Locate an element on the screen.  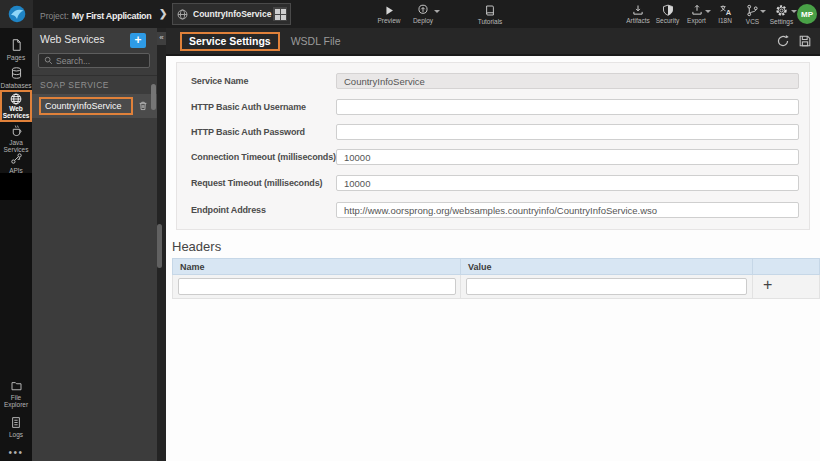
sidebar-item-databases: Databases is located at coordinates (16, 78).